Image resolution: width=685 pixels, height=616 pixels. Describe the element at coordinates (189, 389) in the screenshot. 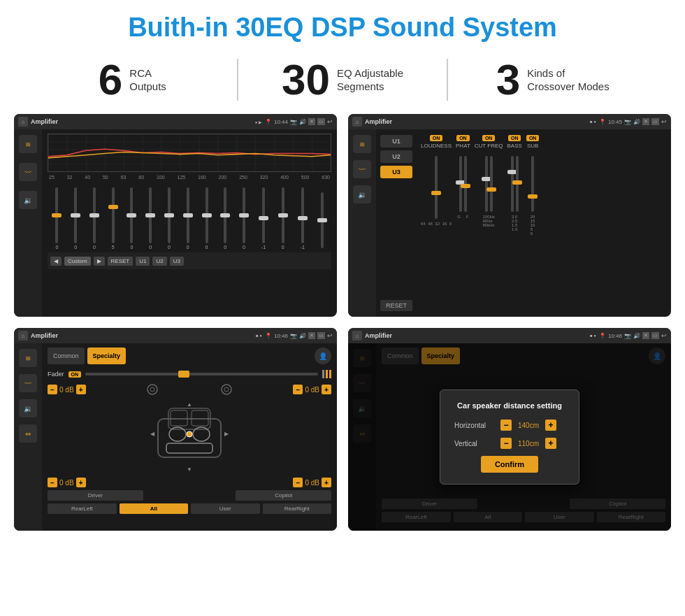

I see `speaker-top-row: − 0 dB +` at that location.